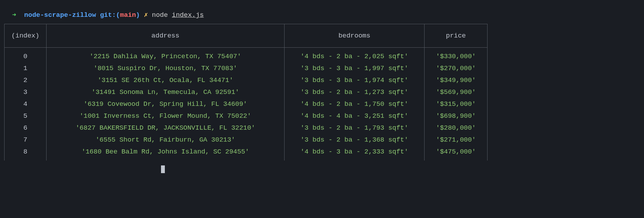 This screenshot has width=644, height=218. I want to click on cell-price: '$330,000', so click(456, 55).